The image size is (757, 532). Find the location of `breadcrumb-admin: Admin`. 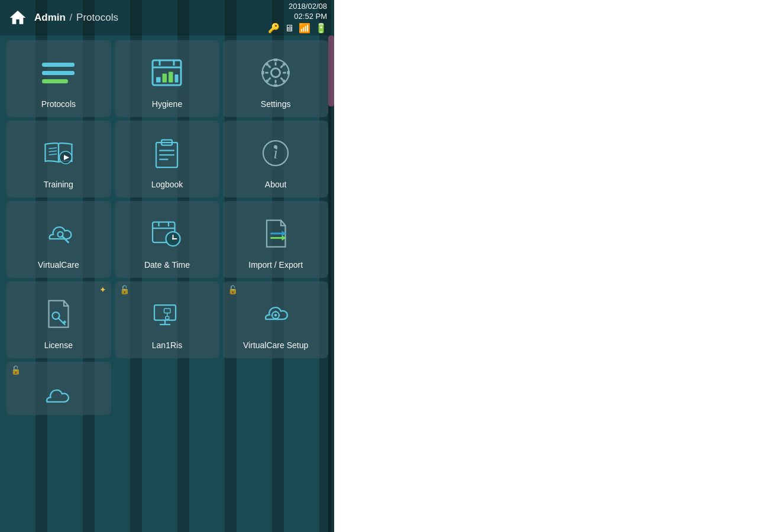

breadcrumb-admin: Admin is located at coordinates (50, 18).